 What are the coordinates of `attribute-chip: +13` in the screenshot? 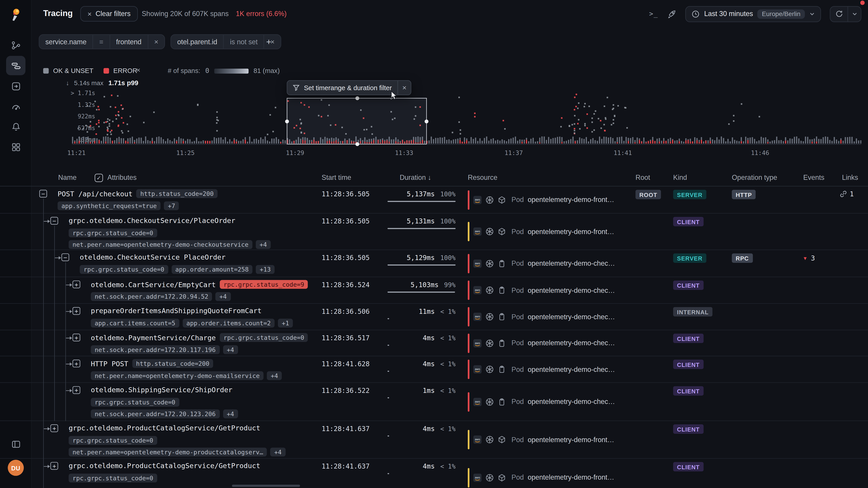 It's located at (265, 269).